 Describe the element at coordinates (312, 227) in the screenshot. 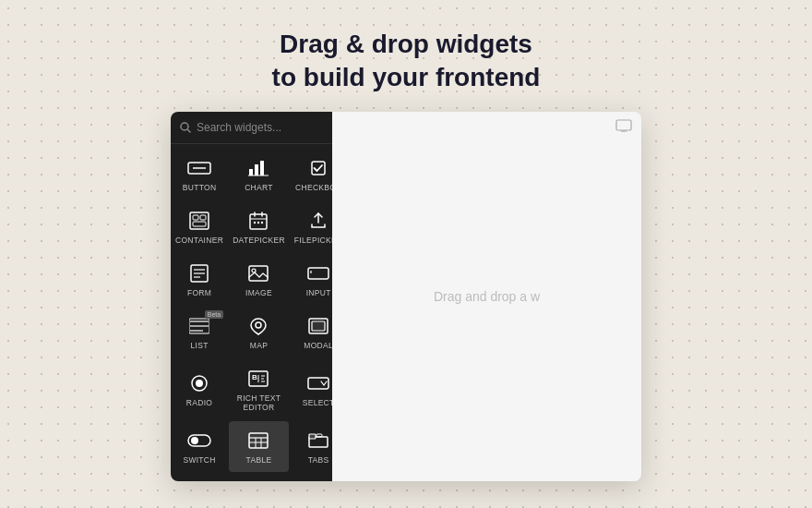

I see `widget-item-filepicker: FILEPICKER` at that location.